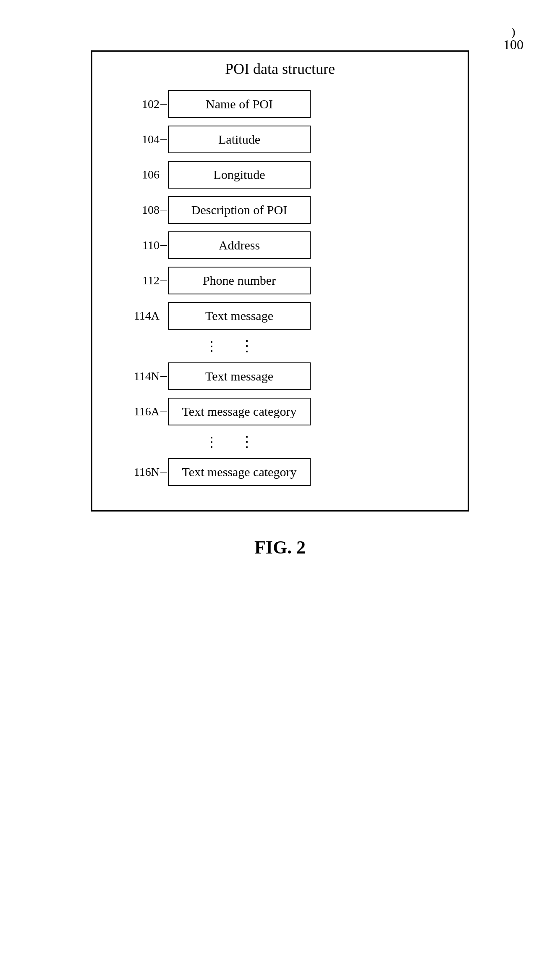  Describe the element at coordinates (239, 139) in the screenshot. I see `field-latitude: Latitude` at that location.